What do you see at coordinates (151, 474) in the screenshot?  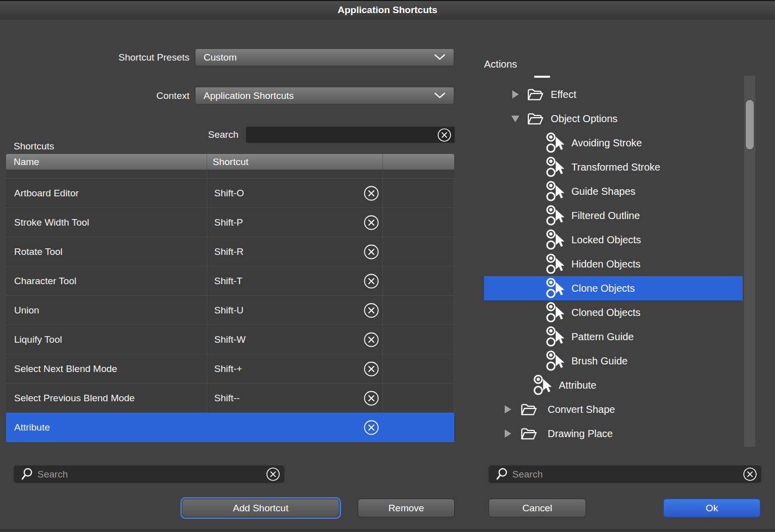 I see `shortcuts-filter-input` at bounding box center [151, 474].